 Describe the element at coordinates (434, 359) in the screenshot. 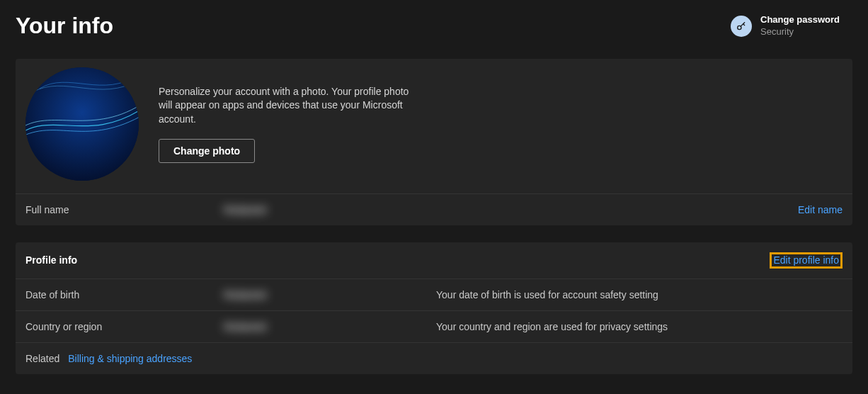

I see `related-row: Related Billing & shipping addresses` at that location.